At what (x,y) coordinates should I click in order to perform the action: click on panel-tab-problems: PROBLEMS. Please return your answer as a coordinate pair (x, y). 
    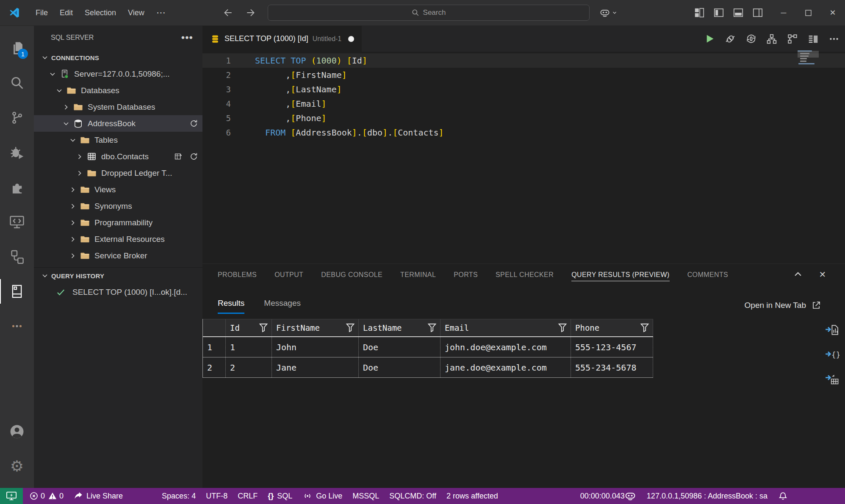
    Looking at the image, I should click on (237, 275).